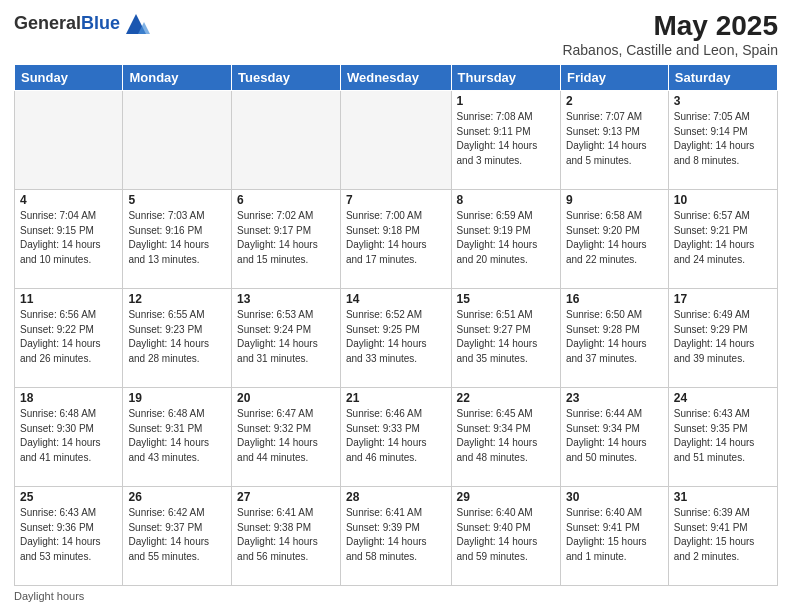  What do you see at coordinates (396, 535) in the screenshot?
I see `day-info: Sunrise: 6:41 AMSunset: 9:39 PMDaylight:…` at bounding box center [396, 535].